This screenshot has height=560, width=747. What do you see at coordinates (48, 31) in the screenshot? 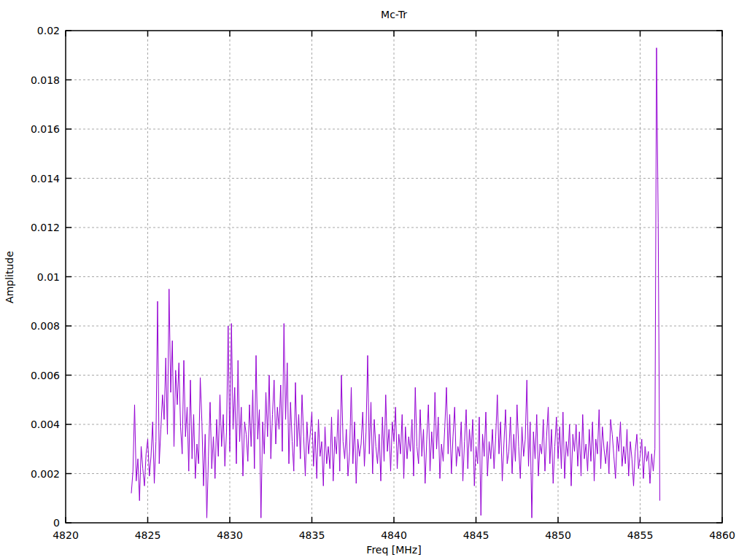
I see `y-tick-label: 0.02` at bounding box center [48, 31].